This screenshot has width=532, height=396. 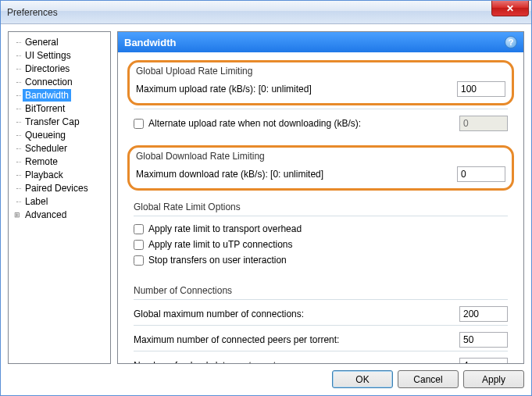 What do you see at coordinates (44, 175) in the screenshot?
I see `tree-item-label: Playback` at bounding box center [44, 175].